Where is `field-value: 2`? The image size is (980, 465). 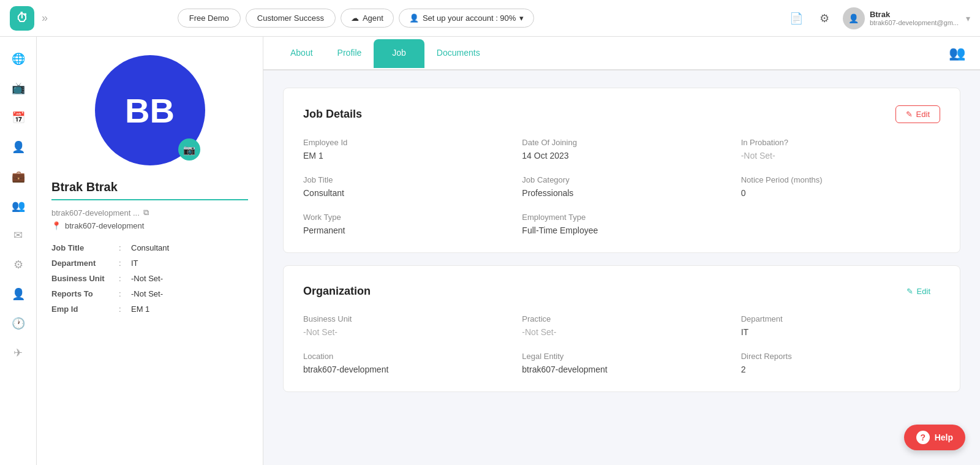
field-value: 2 is located at coordinates (840, 369).